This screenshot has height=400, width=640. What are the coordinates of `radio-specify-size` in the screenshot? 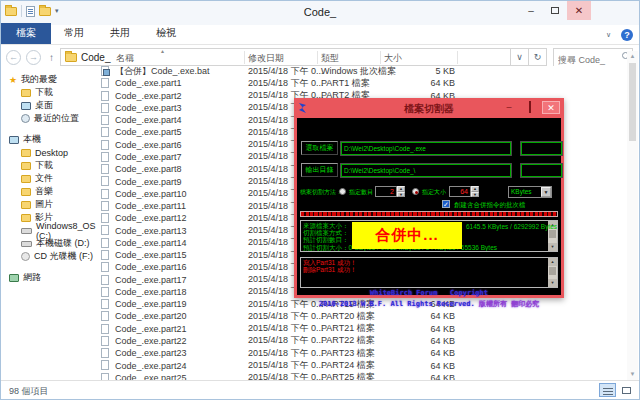 It's located at (416, 192).